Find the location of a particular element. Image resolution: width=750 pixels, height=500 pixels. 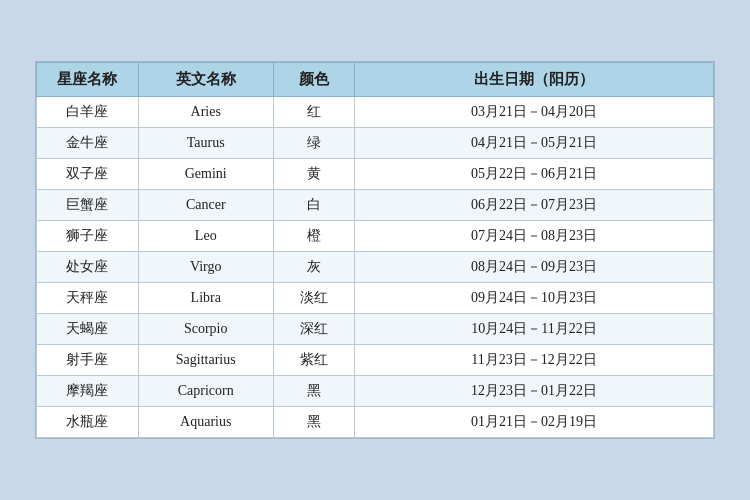

cell-en: Gemini is located at coordinates (206, 174).